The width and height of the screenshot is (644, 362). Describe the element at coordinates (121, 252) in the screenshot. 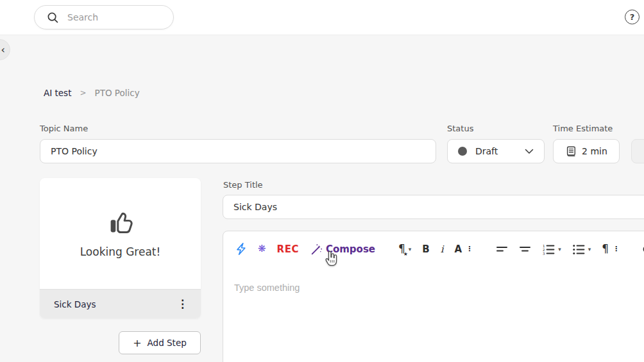

I see `steps-empty-state-message: Looking Great!` at that location.